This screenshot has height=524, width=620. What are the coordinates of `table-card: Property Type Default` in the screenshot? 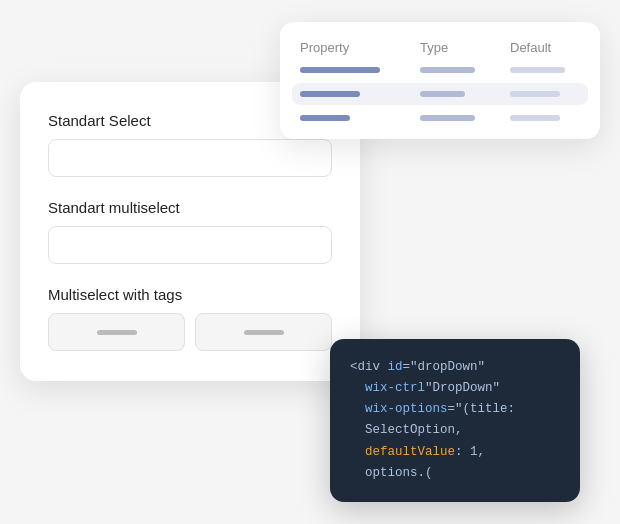 It's located at (440, 80).